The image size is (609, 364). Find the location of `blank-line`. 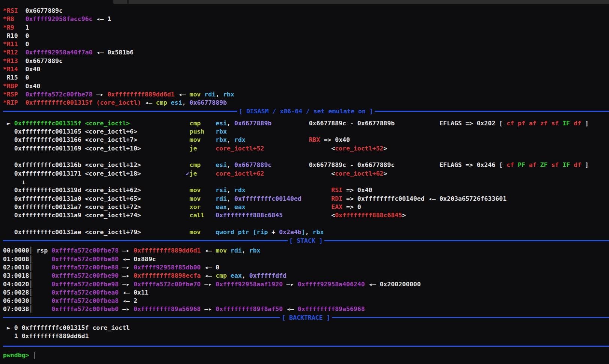

blank-line is located at coordinates (306, 224).